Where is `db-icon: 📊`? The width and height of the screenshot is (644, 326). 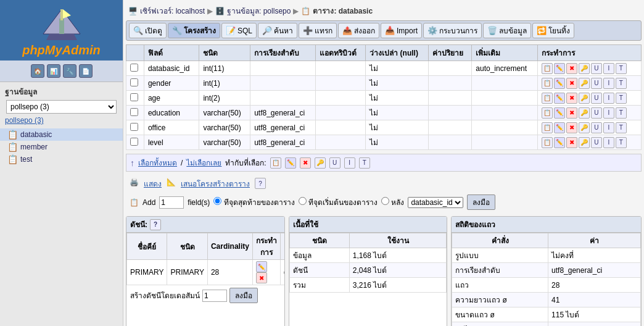
db-icon: 📊 is located at coordinates (54, 71).